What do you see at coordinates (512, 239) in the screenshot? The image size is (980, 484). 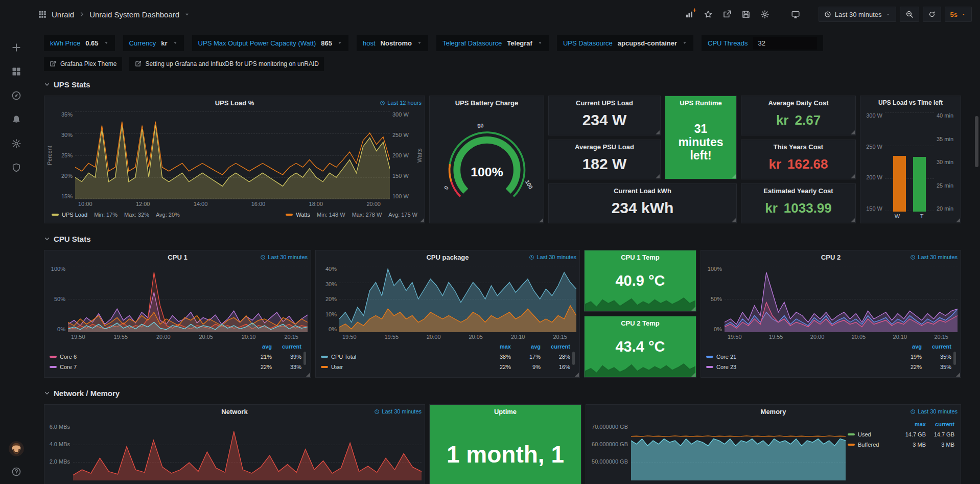 I see `section-cpu-stats: CPU Stats` at bounding box center [512, 239].